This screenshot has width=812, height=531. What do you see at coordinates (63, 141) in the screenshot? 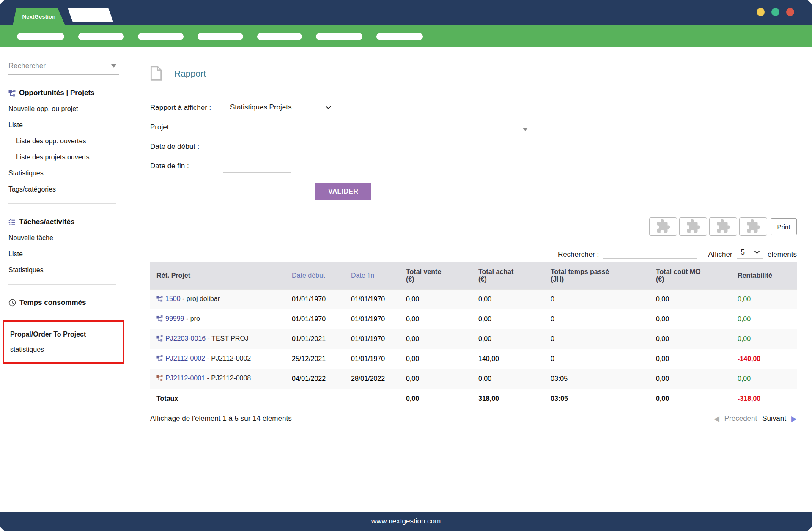
I see `sidebar-item-liste-opp-ouvertes: Liste des opp. ouvertes` at bounding box center [63, 141].